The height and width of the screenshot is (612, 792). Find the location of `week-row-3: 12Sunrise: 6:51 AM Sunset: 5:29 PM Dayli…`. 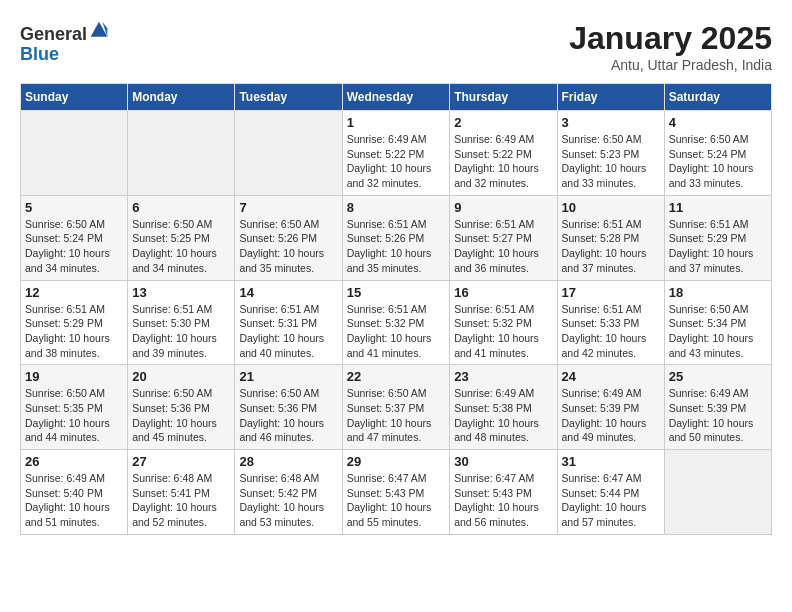

week-row-3: 12Sunrise: 6:51 AM Sunset: 5:29 PM Dayli… is located at coordinates (396, 322).